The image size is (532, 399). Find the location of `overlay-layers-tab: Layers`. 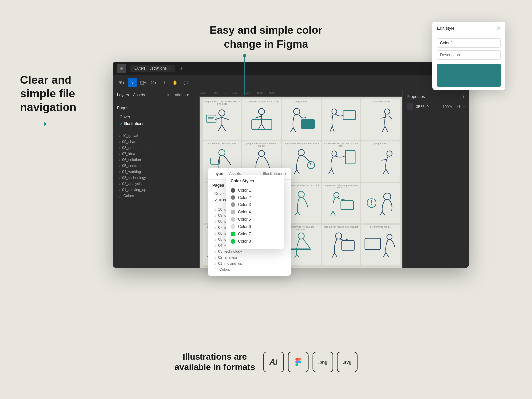

overlay-layers-tab: Layers is located at coordinates (218, 175).